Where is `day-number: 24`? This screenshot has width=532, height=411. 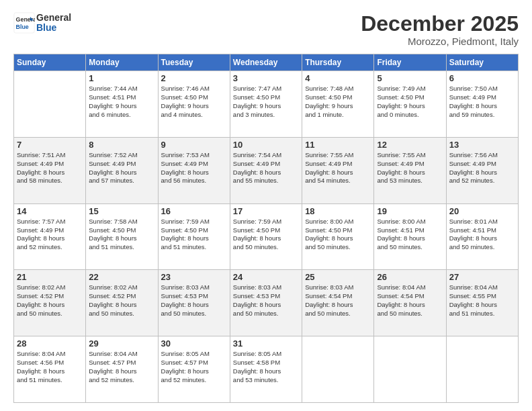 day-number: 24 is located at coordinates (266, 277).